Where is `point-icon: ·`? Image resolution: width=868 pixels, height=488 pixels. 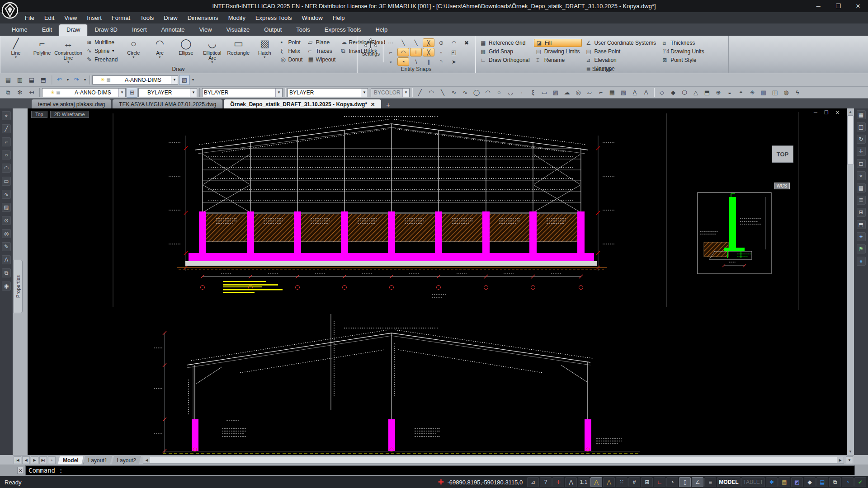 point-icon: · is located at coordinates (522, 93).